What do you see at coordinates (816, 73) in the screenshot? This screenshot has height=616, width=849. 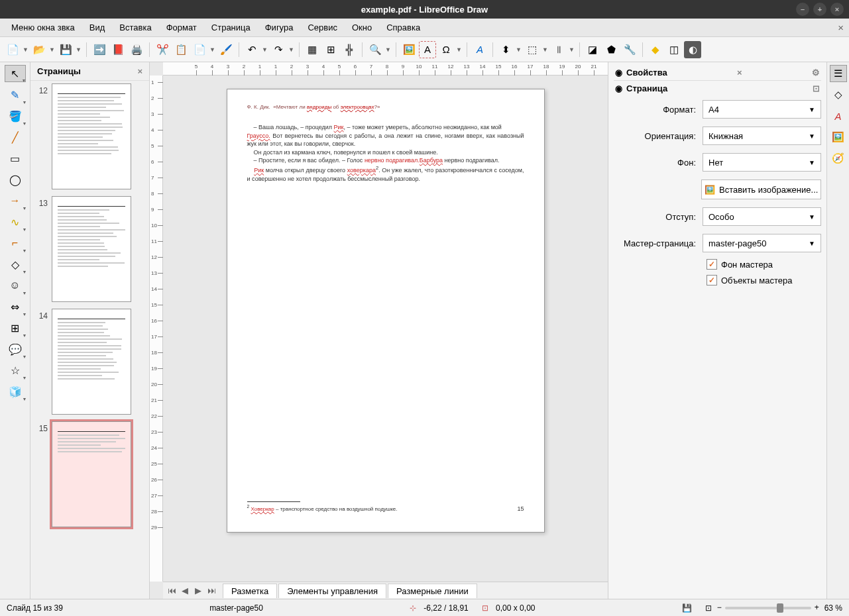 I see `sidebar-menu-icon: ⚙` at bounding box center [816, 73].